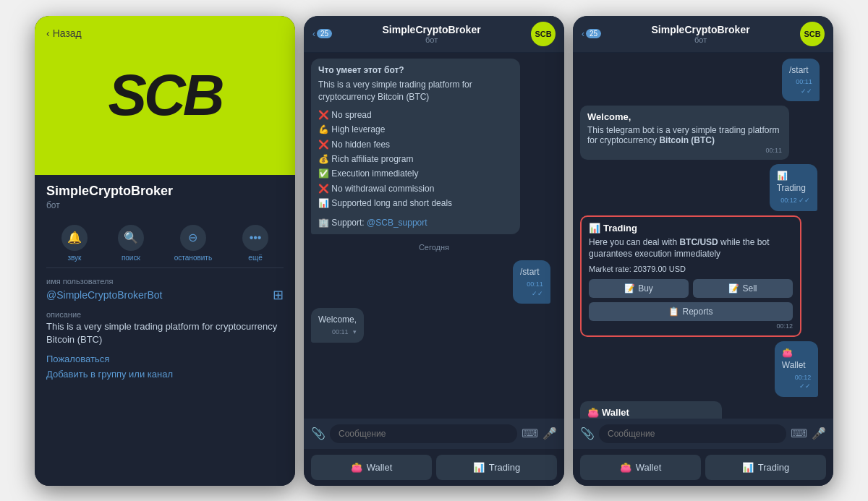  Describe the element at coordinates (529, 272) in the screenshot. I see `start-text: /start` at that location.